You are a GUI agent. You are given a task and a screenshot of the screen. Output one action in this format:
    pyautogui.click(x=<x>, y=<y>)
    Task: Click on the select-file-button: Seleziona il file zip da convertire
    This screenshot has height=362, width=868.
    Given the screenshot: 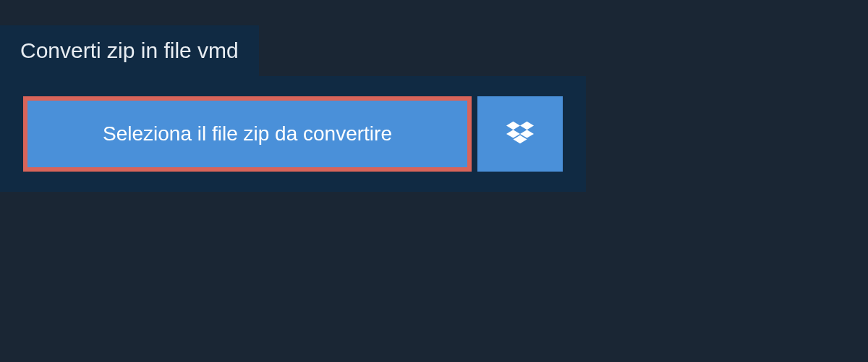 What is the action you would take?
    pyautogui.click(x=247, y=134)
    